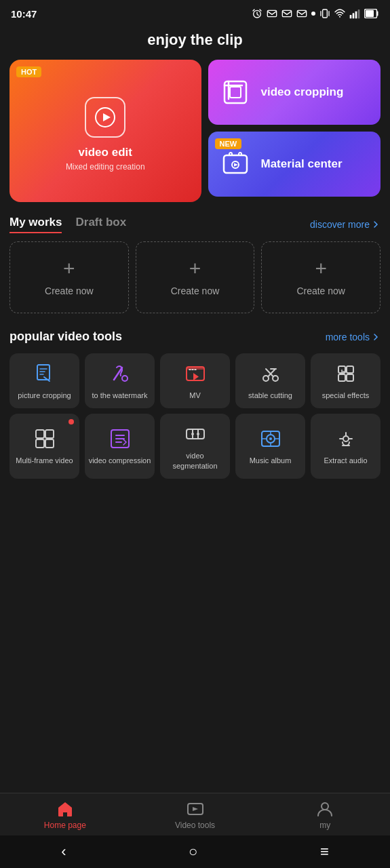 The width and height of the screenshot is (390, 868). What do you see at coordinates (69, 291) in the screenshot?
I see `create-label-1: Create now` at bounding box center [69, 291].